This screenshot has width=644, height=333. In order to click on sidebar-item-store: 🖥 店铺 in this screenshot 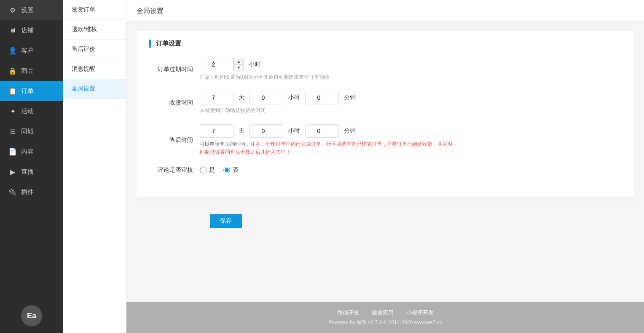, I will do `click(32, 30)`.